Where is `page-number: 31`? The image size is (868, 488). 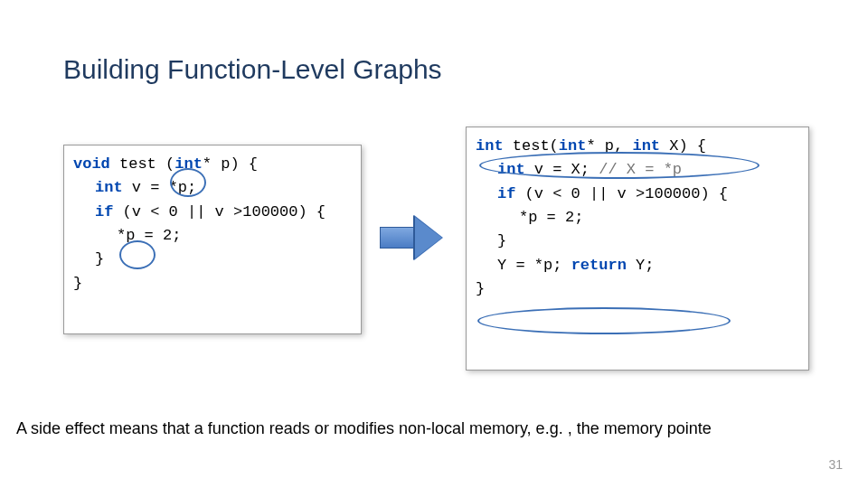
page-number: 31 is located at coordinates (835, 465).